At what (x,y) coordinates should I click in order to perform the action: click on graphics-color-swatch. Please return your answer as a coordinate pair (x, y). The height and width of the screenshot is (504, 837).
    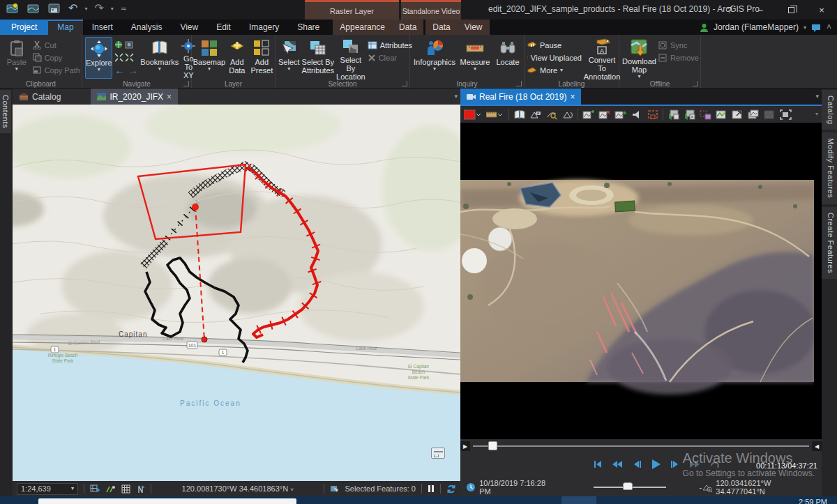
    Looking at the image, I should click on (473, 114).